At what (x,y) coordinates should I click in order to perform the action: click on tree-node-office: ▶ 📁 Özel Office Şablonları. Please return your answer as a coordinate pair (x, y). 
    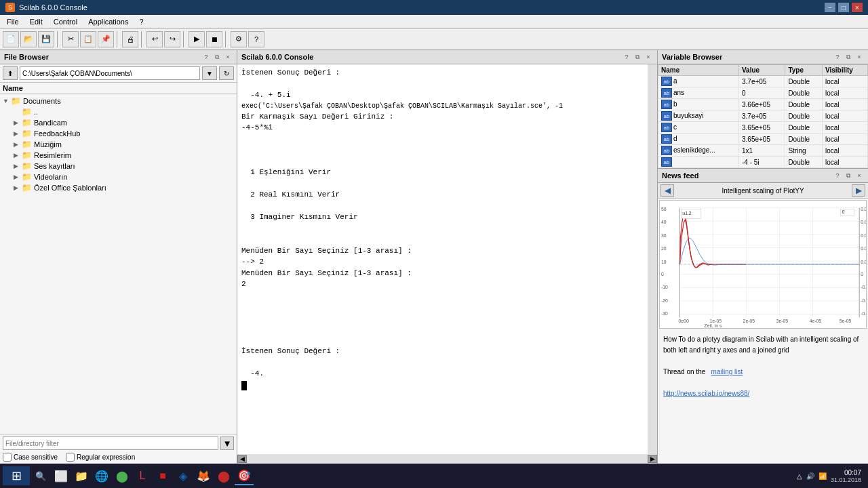
    Looking at the image, I should click on (118, 188).